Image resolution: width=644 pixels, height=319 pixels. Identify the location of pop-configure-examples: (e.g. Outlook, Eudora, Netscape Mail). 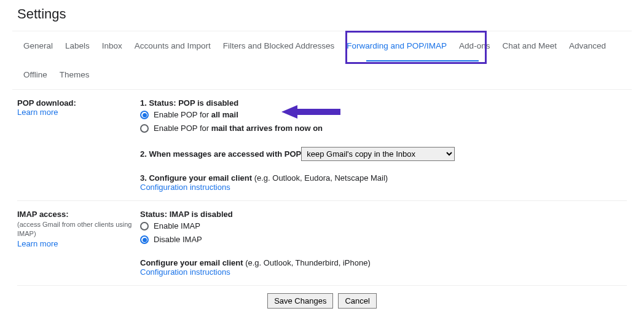
(321, 178).